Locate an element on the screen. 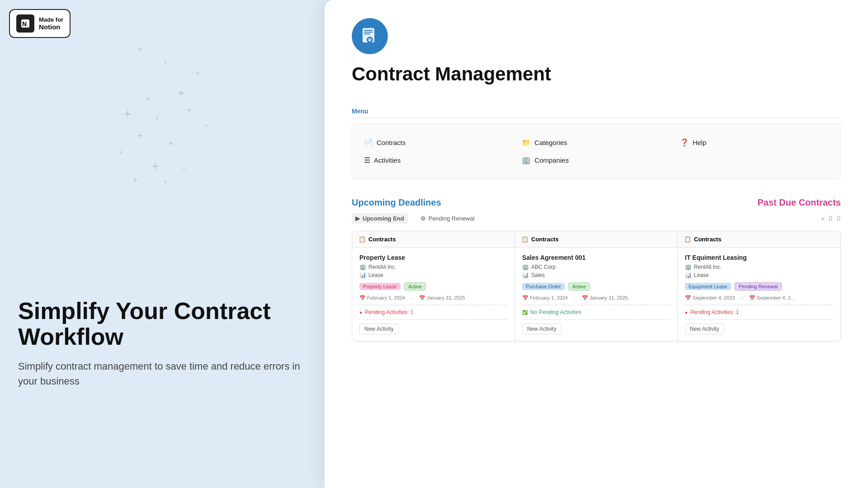  contract-card-3: IT Equiment Leasing 🏢 RentAll Inc. 📊 Lea… is located at coordinates (759, 295).